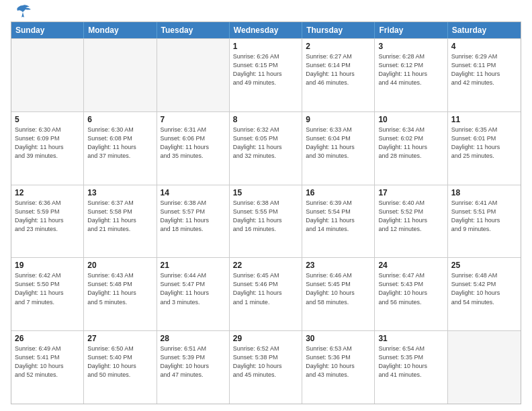 The width and height of the screenshot is (532, 411). I want to click on calendar-cell-3-0: 19Sunrise: 6:42 AM Sunset: 5:50 PM Dayli…, so click(48, 294).